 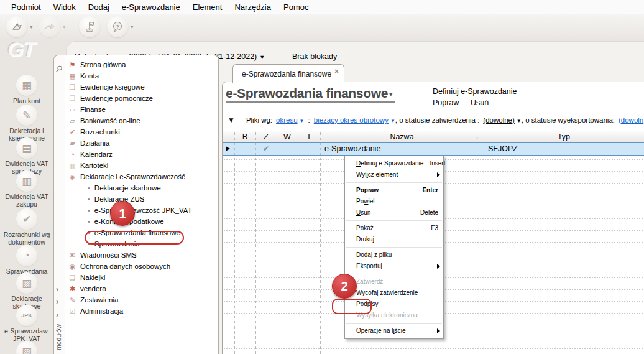 What do you see at coordinates (65, 7) in the screenshot?
I see `menu-widok: Widok` at bounding box center [65, 7].